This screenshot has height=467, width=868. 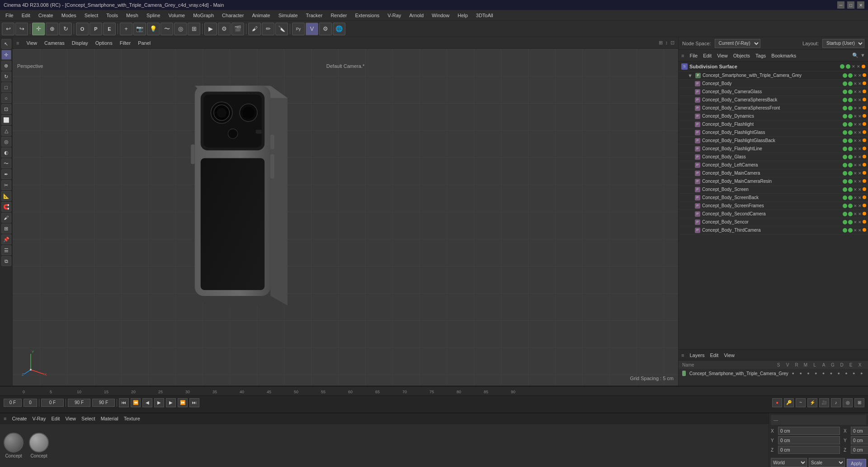 I want to click on dot-1a, so click(x=845, y=92).